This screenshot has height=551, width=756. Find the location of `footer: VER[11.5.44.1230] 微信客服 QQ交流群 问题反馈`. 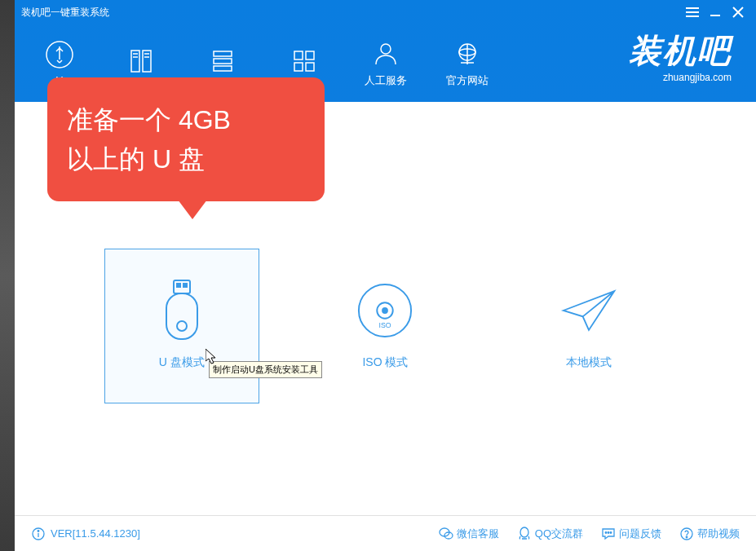

footer: VER[11.5.44.1230] 微信客服 QQ交流群 问题反馈 is located at coordinates (385, 533).